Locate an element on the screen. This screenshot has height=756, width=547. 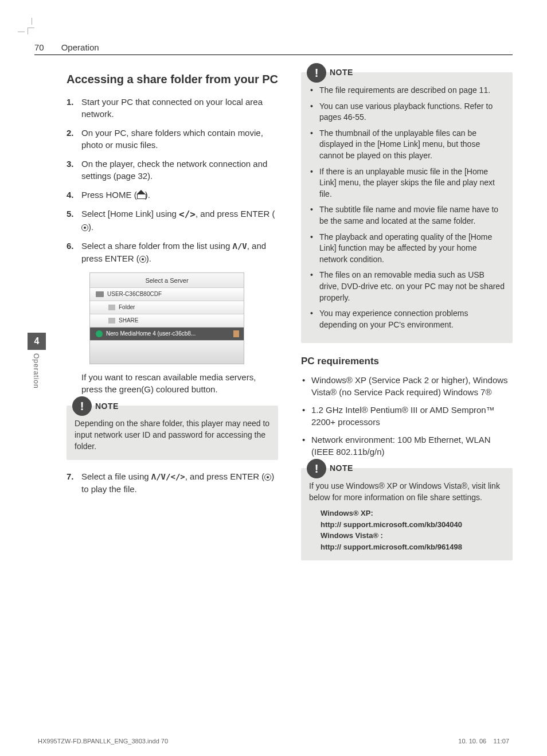
footer-file: HX995TZW-FD.BPANLLK_ENG_3803.indd 70 is located at coordinates (103, 741).